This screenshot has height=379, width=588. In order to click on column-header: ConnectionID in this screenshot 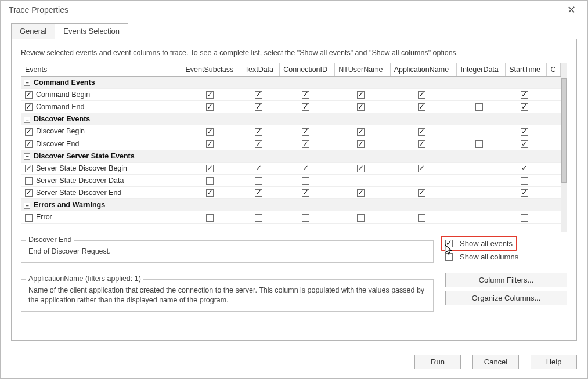, I will do `click(308, 70)`.